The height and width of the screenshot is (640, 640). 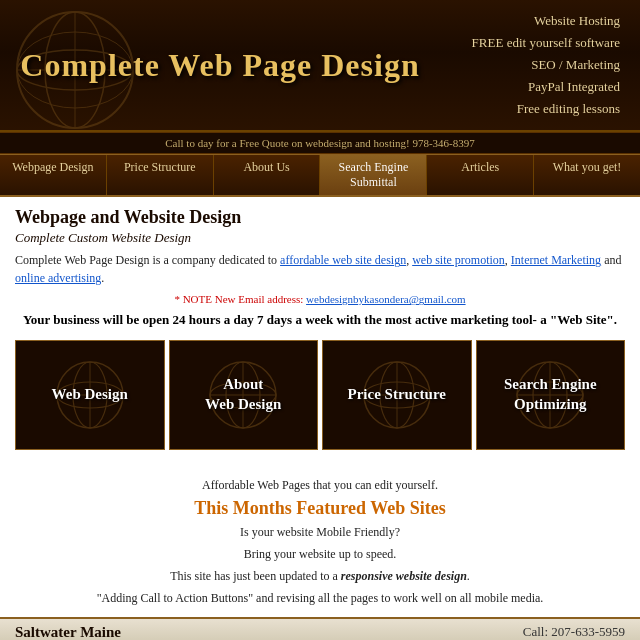 What do you see at coordinates (397, 395) in the screenshot?
I see `box-price-label: Price Structure` at bounding box center [397, 395].